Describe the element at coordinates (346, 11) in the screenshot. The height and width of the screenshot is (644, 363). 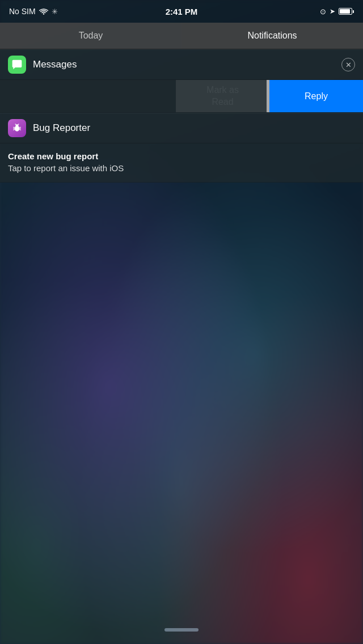
I see `battery-indicator` at that location.